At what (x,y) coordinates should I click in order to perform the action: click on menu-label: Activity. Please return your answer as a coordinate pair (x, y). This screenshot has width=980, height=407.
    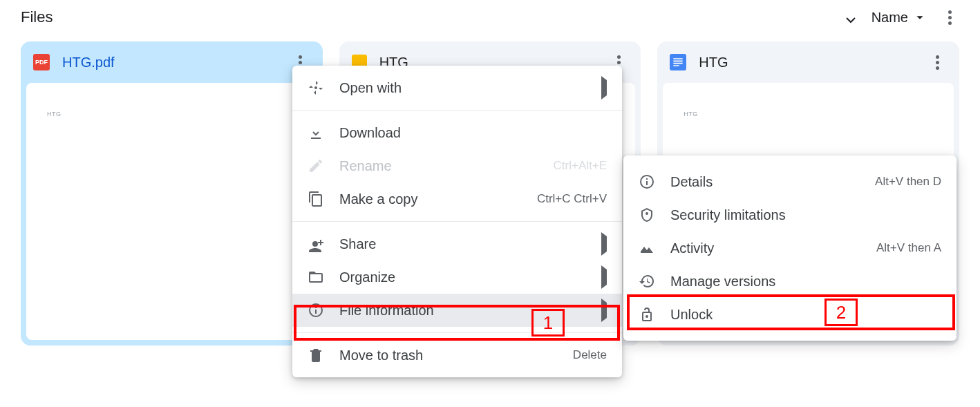
    Looking at the image, I should click on (766, 249).